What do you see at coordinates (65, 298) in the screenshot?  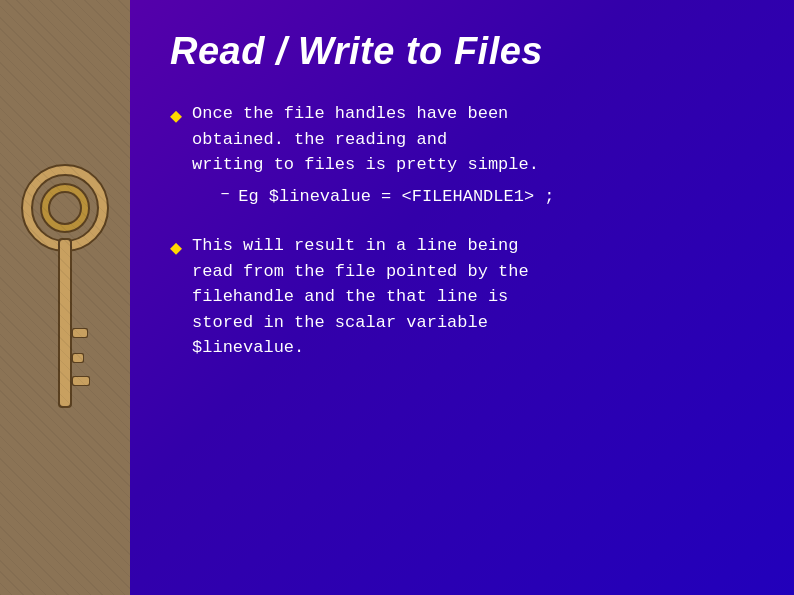 I see `key-icon` at bounding box center [65, 298].